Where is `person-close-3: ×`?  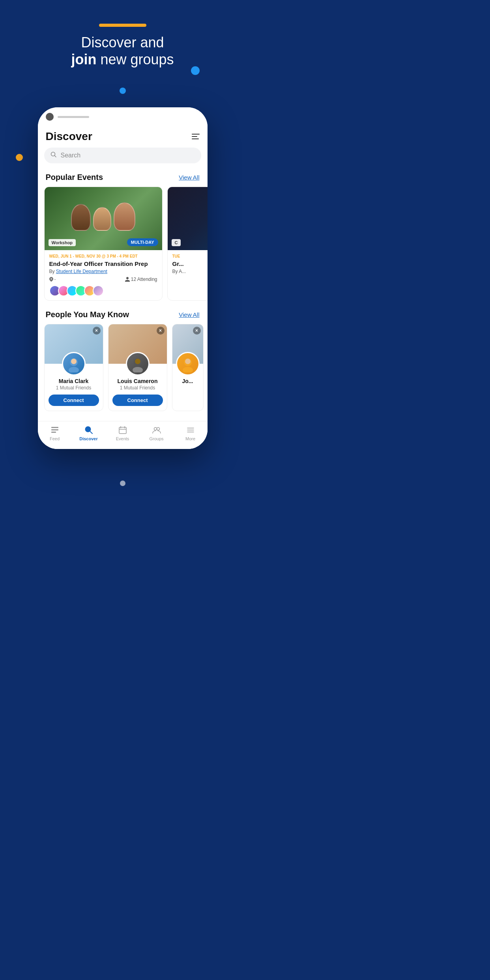 person-close-3: × is located at coordinates (197, 331).